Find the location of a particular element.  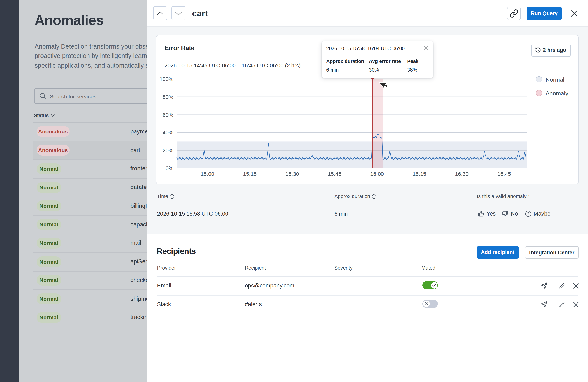

svg-text: 16:30 is located at coordinates (462, 174).